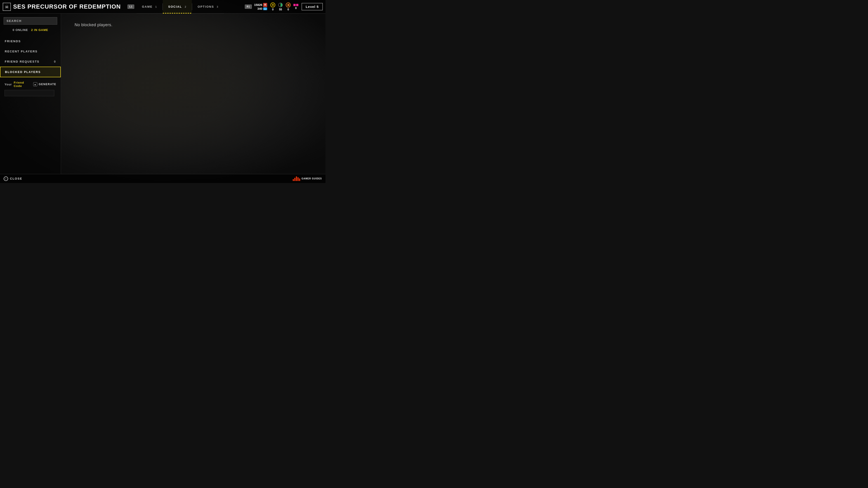 The image size is (868, 488). Describe the element at coordinates (312, 178) in the screenshot. I see `gamer-guides-text: GAMER GUIDES` at that location.